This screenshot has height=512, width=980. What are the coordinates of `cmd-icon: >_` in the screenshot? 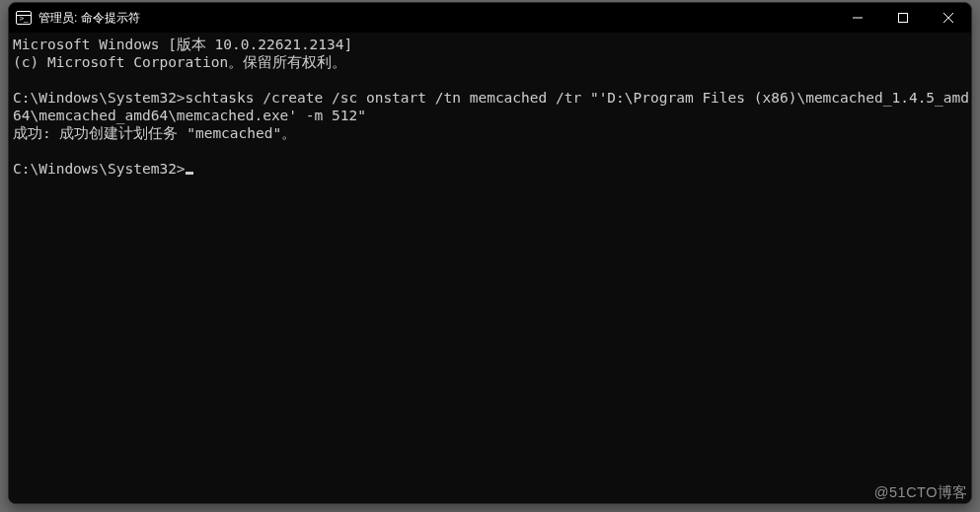 It's located at (24, 18).